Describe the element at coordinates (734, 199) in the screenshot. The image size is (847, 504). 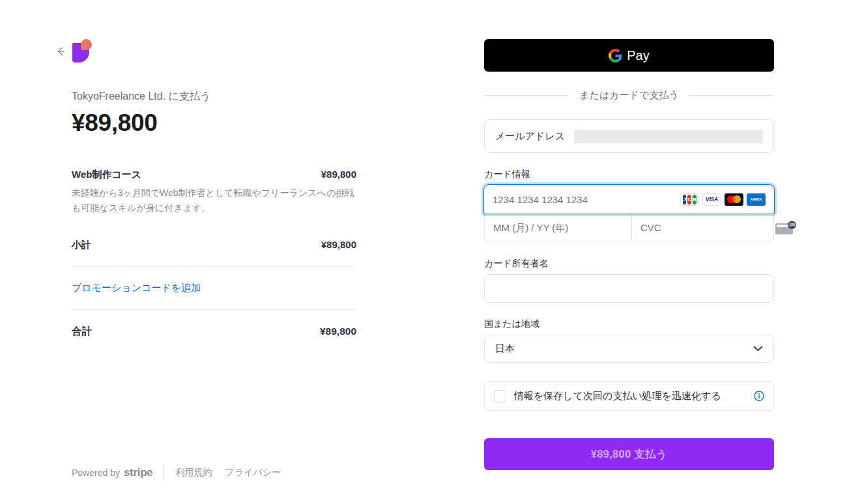
I see `mastercard-icon` at that location.